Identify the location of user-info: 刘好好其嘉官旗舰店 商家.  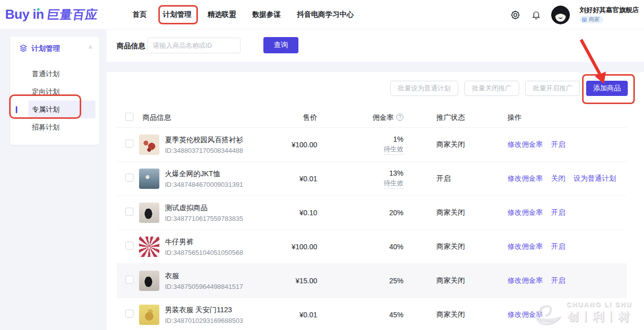
(609, 15).